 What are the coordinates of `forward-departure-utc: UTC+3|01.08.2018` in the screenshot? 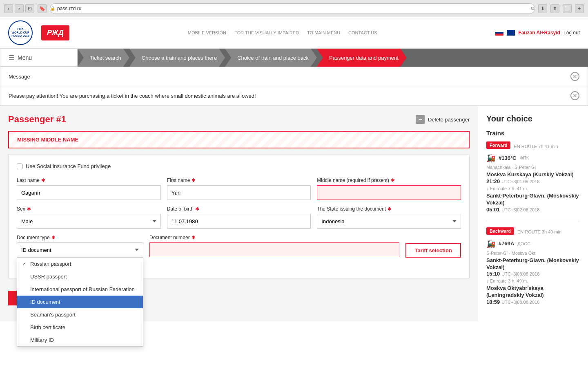 It's located at (520, 182).